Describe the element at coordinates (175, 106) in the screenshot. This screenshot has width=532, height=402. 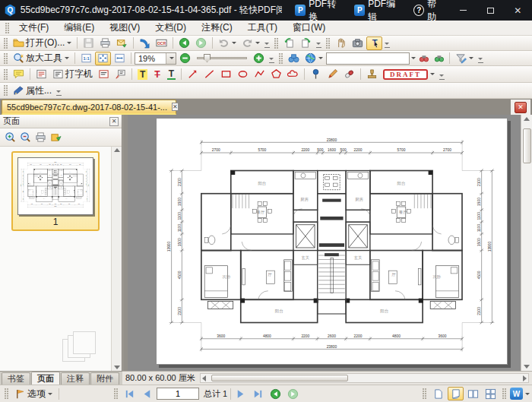
I see `tab-close-icon: ✕` at that location.